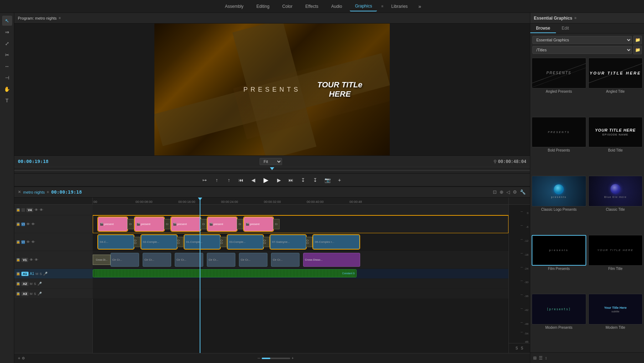 The image size is (644, 363). What do you see at coordinates (225, 273) in the screenshot?
I see `a1-audio-clip: Constant G` at bounding box center [225, 273].